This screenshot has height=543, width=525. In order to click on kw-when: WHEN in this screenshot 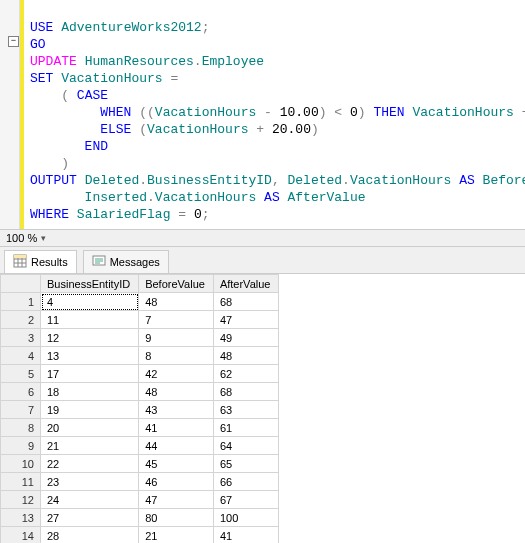, I will do `click(116, 112)`.